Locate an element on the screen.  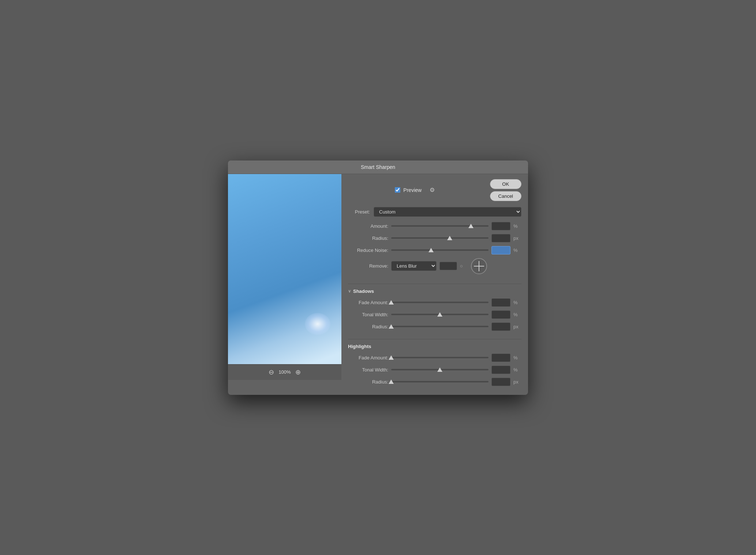
shadows-tonal-thumb is located at coordinates (440, 314).